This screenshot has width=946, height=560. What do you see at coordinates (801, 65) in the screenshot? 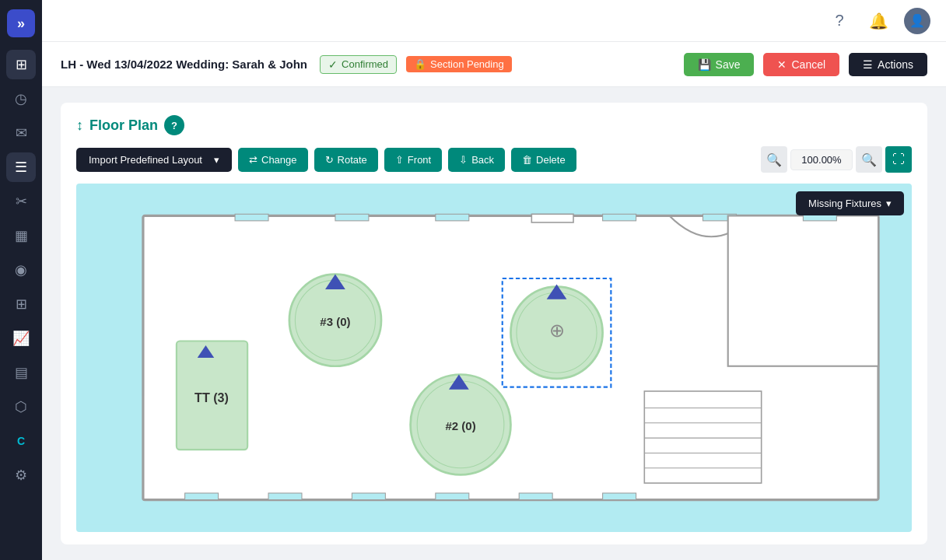
I see `cancel-button: ✕ Cancel` at bounding box center [801, 65].